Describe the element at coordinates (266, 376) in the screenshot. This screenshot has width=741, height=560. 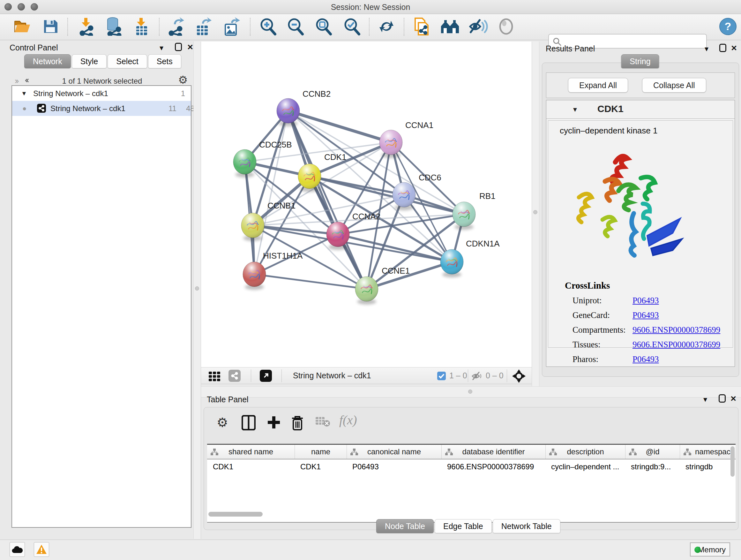
I see `detach-view-icon` at that location.